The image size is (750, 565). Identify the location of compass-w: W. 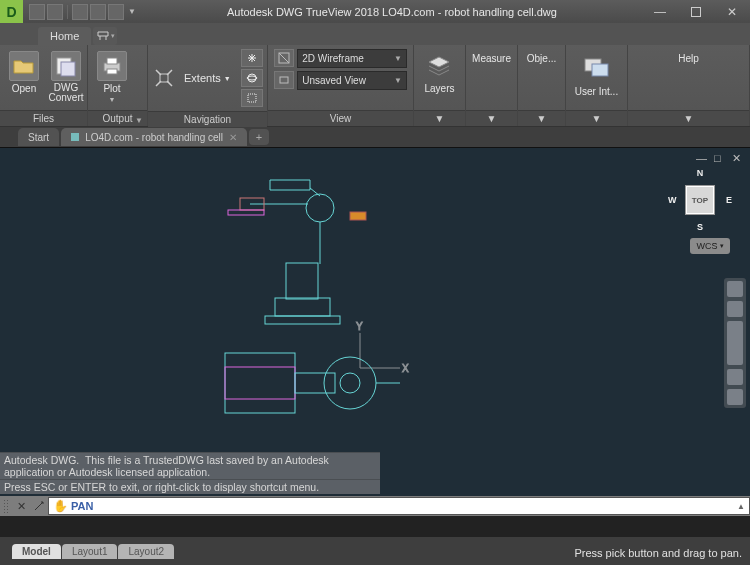
(672, 200).